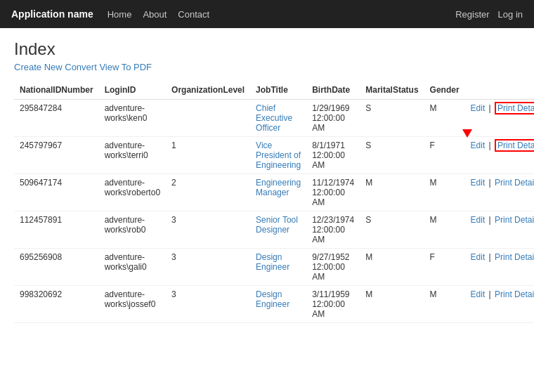  I want to click on col-birth-date: BirthDate, so click(333, 90).